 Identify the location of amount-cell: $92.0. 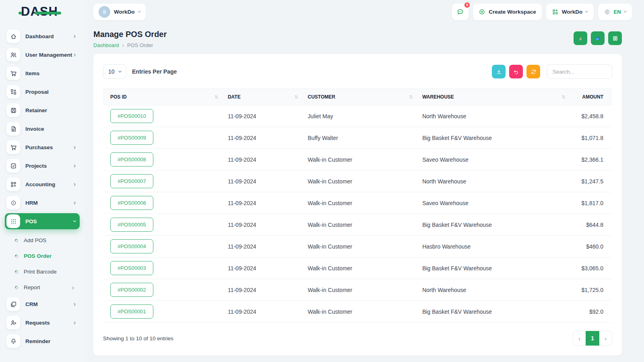
(594, 312).